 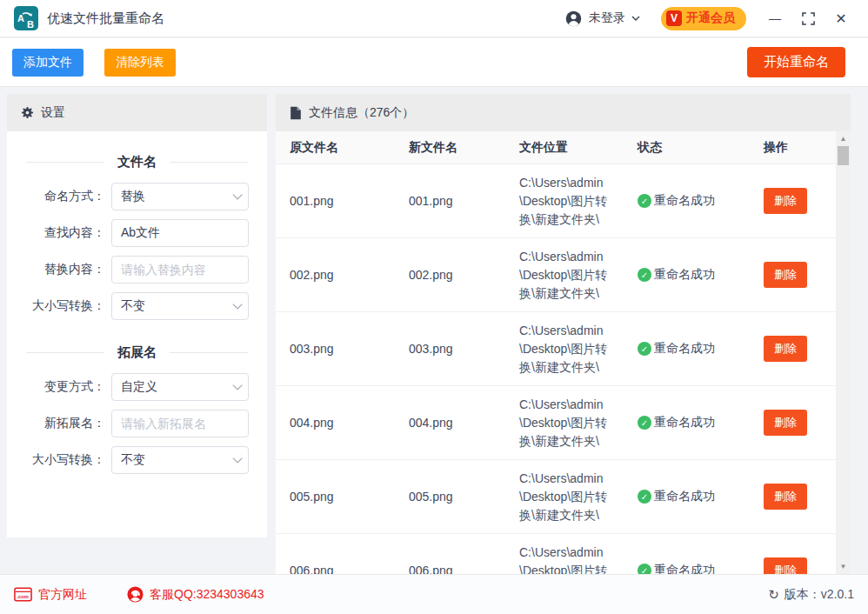 I want to click on new-filename: 001.png, so click(x=464, y=201).